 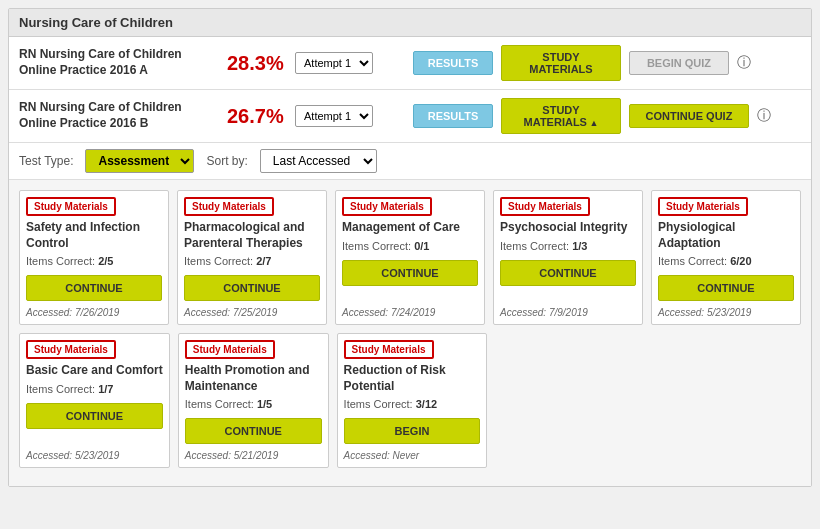 I want to click on card-pharmacological-accessed: Accessed: 7/25/2019, so click(x=252, y=316).